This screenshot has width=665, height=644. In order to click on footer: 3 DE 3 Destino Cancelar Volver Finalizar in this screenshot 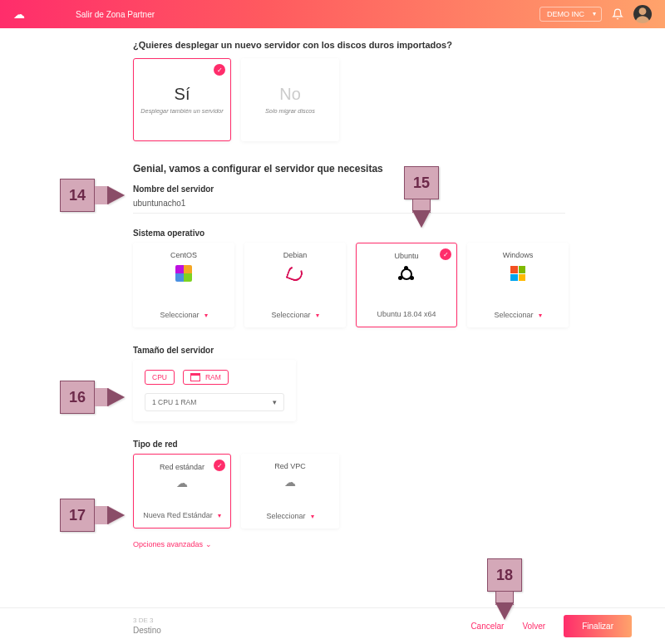, I will do `click(332, 626)`.